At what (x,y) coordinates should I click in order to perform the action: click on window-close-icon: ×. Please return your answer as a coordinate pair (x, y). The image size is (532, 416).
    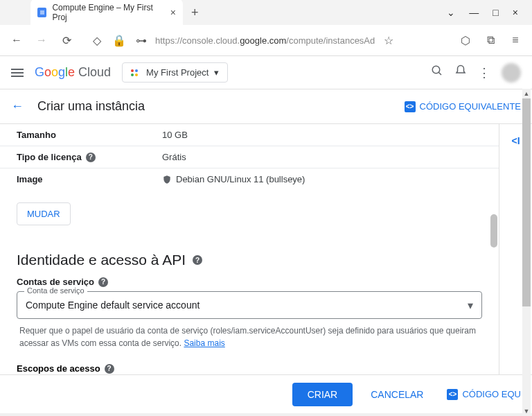
    Looking at the image, I should click on (515, 12).